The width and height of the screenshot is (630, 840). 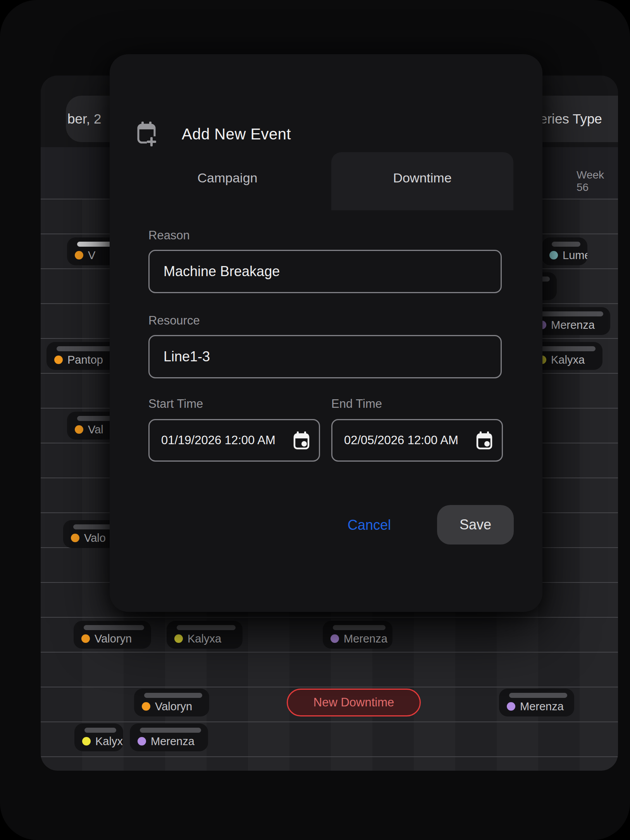 What do you see at coordinates (475, 525) in the screenshot?
I see `save-button: Save` at bounding box center [475, 525].